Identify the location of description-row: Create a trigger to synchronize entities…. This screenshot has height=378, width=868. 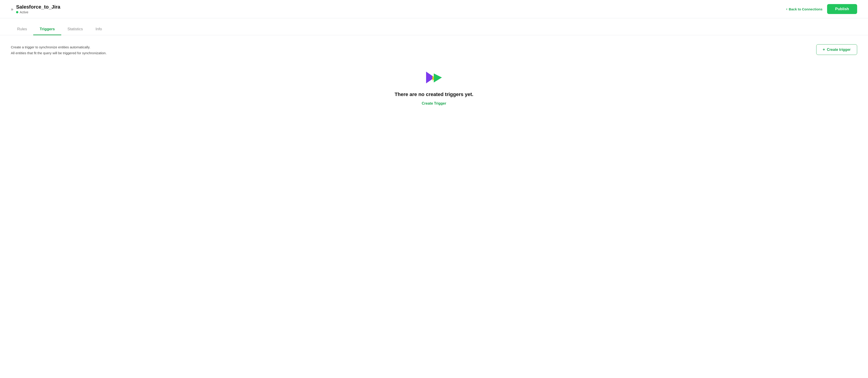
(434, 50).